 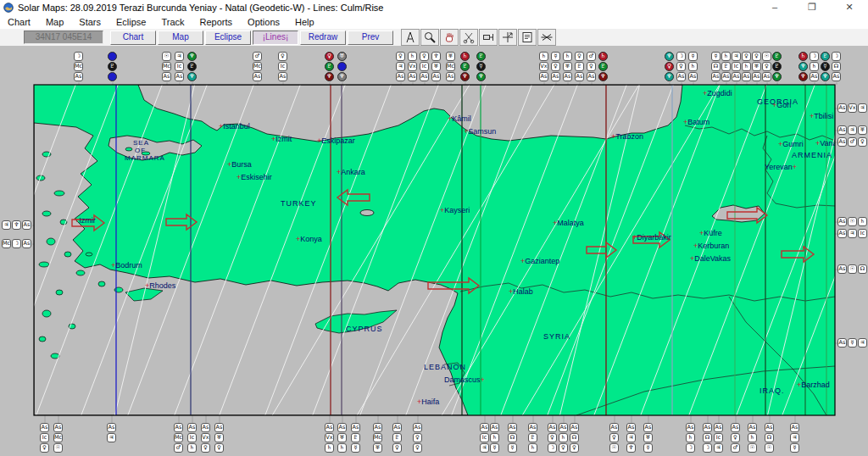 I want to click on planet-glyph-badge: Vx, so click(x=544, y=66).